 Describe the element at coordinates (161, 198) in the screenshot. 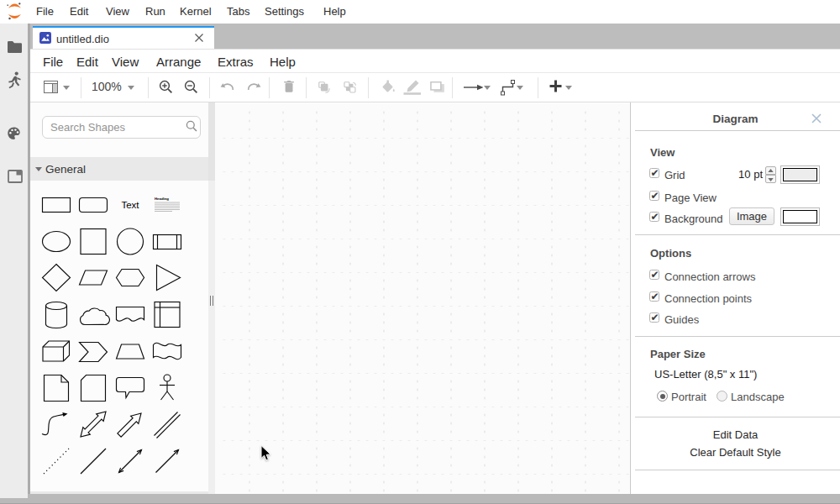

I see `svg-text: Heading` at that location.